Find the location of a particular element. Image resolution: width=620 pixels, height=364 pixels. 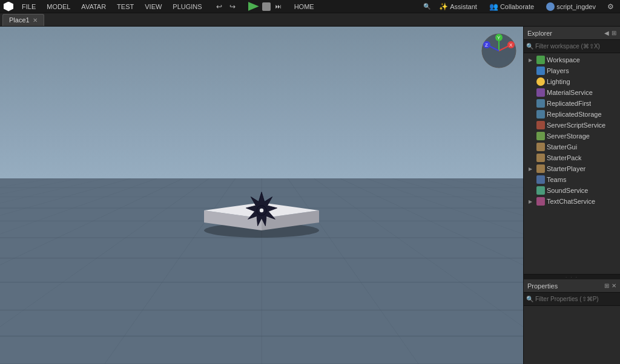

menu-test: TEST is located at coordinates (125, 7).